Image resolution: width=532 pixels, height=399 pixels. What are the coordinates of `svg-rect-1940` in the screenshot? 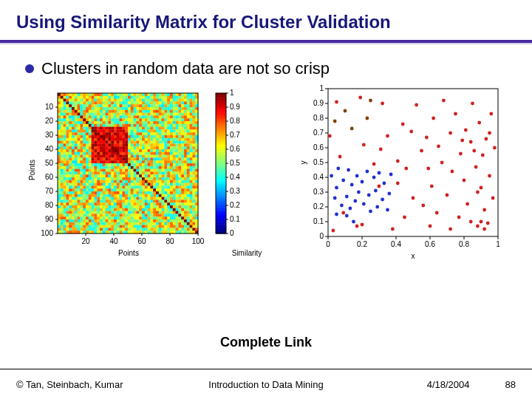 It's located at (171, 201).